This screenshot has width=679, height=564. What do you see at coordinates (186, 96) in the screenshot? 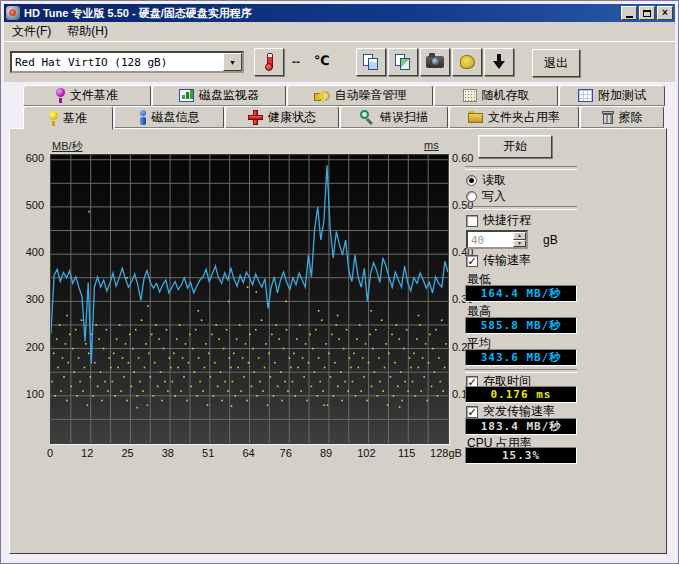
I see `bar-chart-icon` at bounding box center [186, 96].